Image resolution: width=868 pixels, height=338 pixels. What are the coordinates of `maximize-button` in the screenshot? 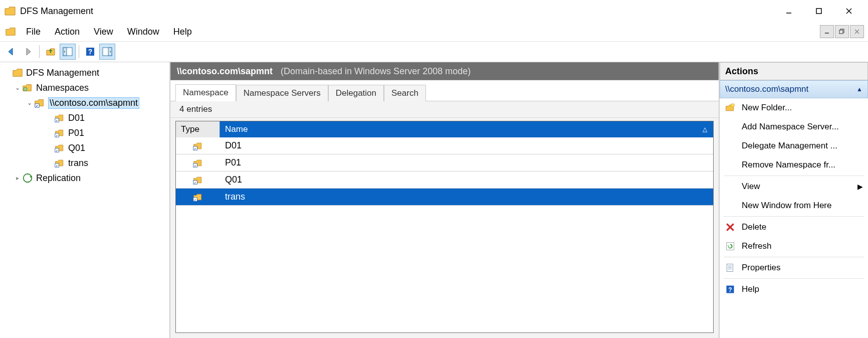 It's located at (819, 11).